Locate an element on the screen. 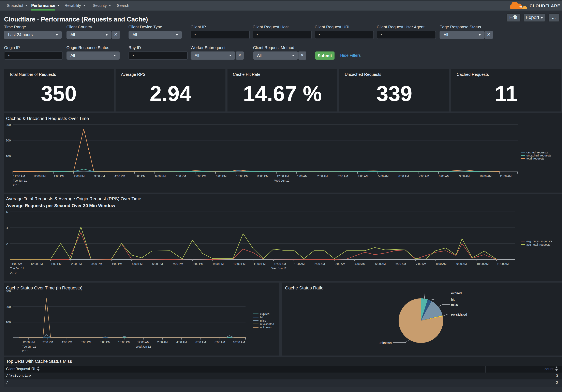  svg-text: cached_requests is located at coordinates (537, 152).